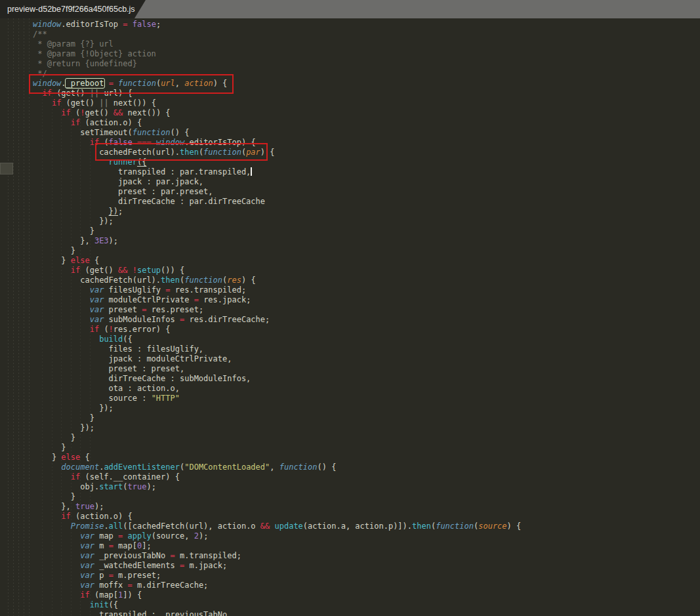 Image resolution: width=700 pixels, height=616 pixels. Describe the element at coordinates (366, 487) in the screenshot. I see `code-line: obj.start(true);` at that location.